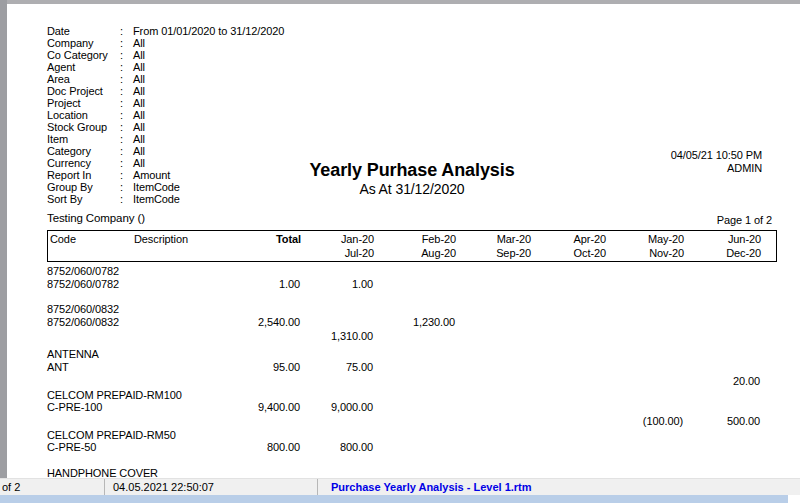  I want to click on group-label: 8752/060/0782, so click(400, 271).